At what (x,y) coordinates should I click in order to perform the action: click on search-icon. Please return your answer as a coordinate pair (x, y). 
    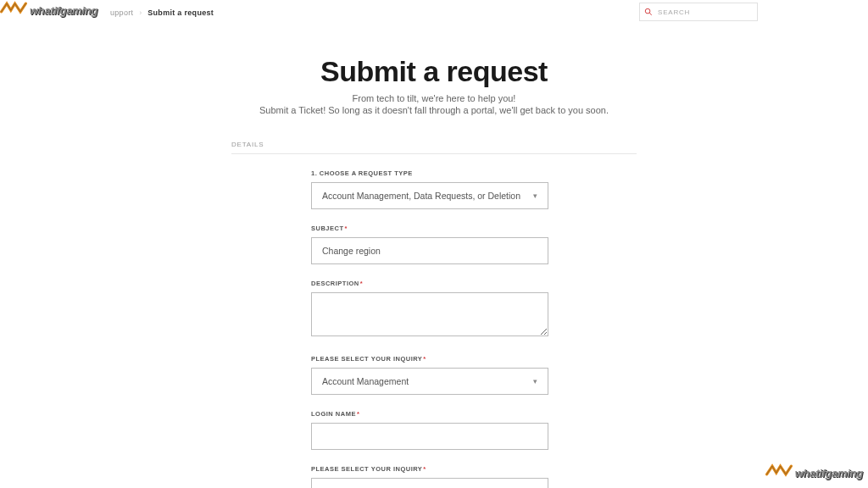
    Looking at the image, I should click on (648, 12).